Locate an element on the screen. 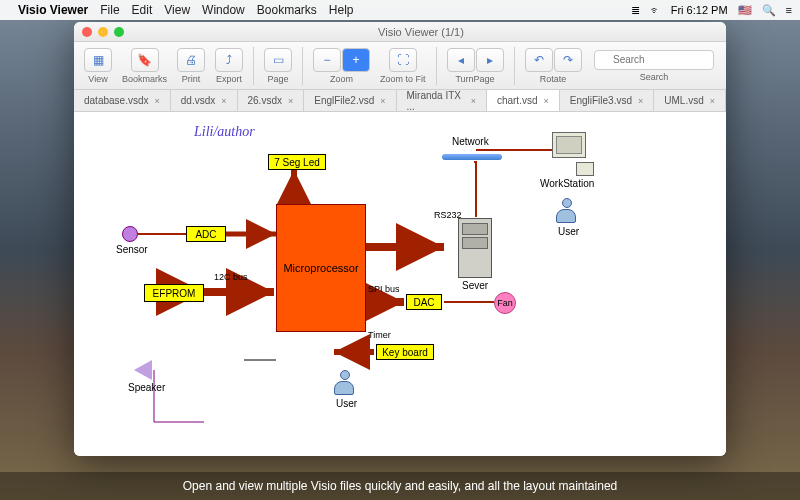 This screenshot has height=500, width=800. tab-dd: dd.vsdx× is located at coordinates (204, 100).